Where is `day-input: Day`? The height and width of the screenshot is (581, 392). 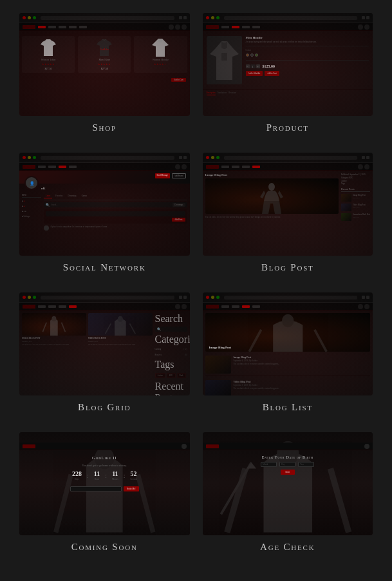 day-input: Day is located at coordinates (287, 464).